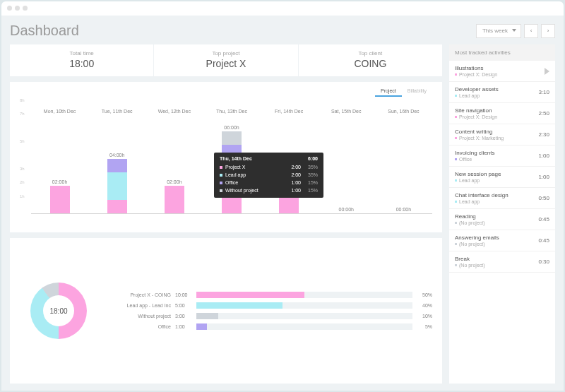 Image resolution: width=565 pixels, height=392 pixels. What do you see at coordinates (502, 156) in the screenshot?
I see `activity-item: Invoicing clientsOffice1:00` at bounding box center [502, 156].